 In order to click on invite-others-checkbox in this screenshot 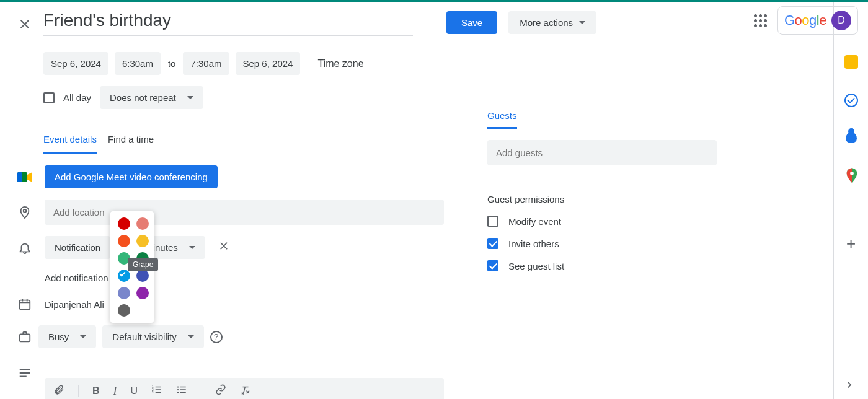, I will do `click(493, 243)`.